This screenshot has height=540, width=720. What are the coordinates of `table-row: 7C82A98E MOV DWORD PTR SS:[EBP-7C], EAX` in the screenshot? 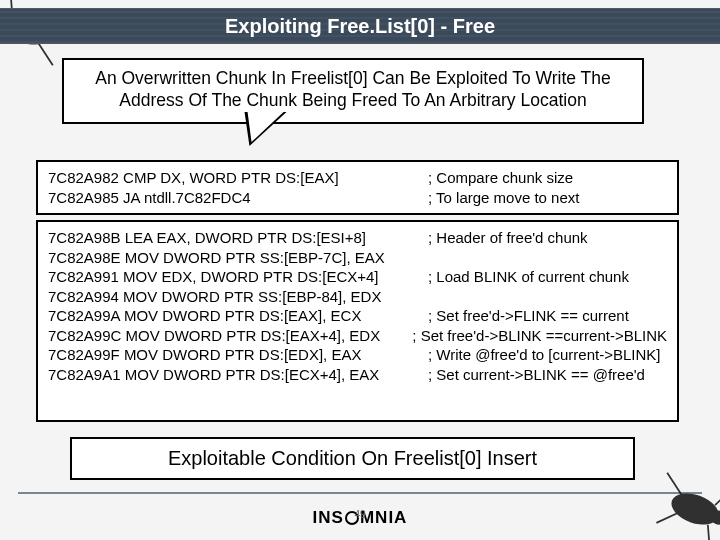 It's located at (358, 258).